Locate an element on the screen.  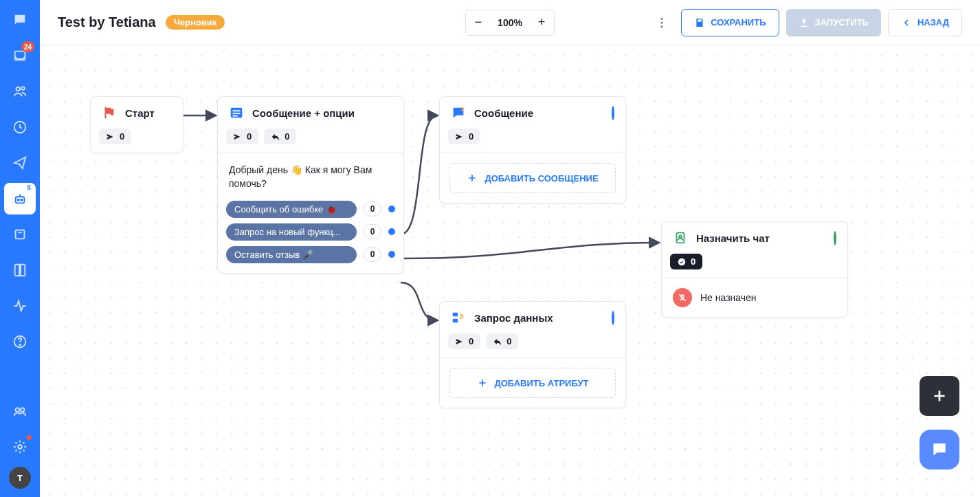
node-assign-chat: Назначить чат 0 Не назначен is located at coordinates (755, 269).